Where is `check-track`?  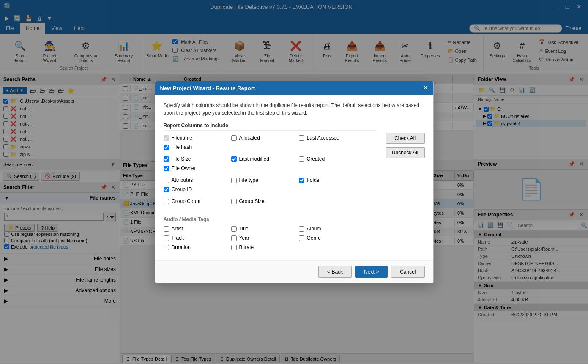
check-track is located at coordinates (167, 238).